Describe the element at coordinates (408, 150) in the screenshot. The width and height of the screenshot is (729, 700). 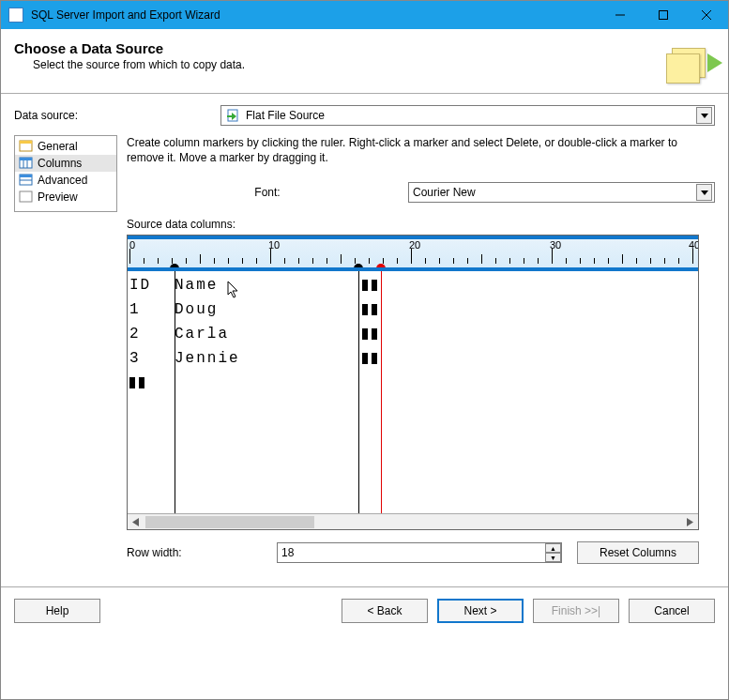
I see `hint-text: Create column markers by clicking the ru…` at that location.